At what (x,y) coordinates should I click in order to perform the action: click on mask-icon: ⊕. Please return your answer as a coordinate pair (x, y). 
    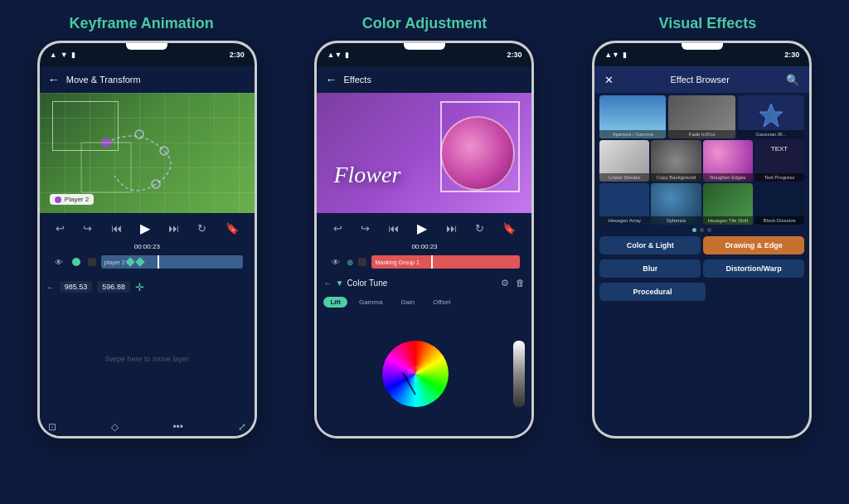
    Looking at the image, I should click on (350, 262).